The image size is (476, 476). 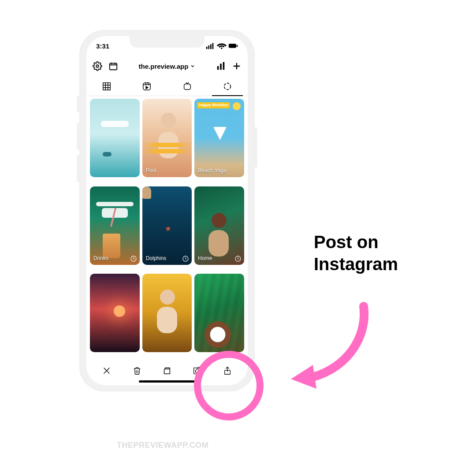 What do you see at coordinates (151, 171) in the screenshot?
I see `story-label: Pool` at bounding box center [151, 171].